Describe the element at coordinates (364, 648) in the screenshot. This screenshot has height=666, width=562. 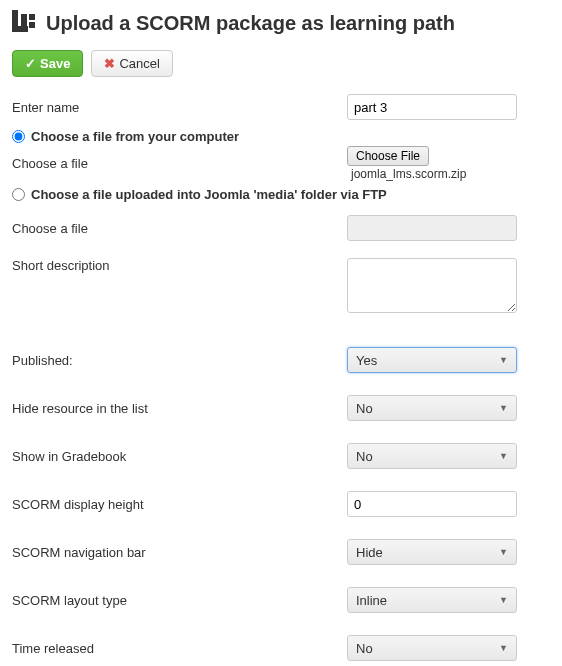
I see `time-released-value: No` at that location.